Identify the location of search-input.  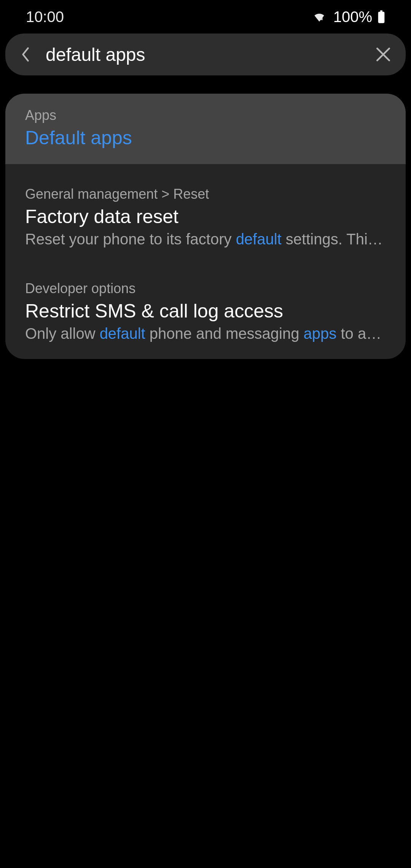
(210, 55).